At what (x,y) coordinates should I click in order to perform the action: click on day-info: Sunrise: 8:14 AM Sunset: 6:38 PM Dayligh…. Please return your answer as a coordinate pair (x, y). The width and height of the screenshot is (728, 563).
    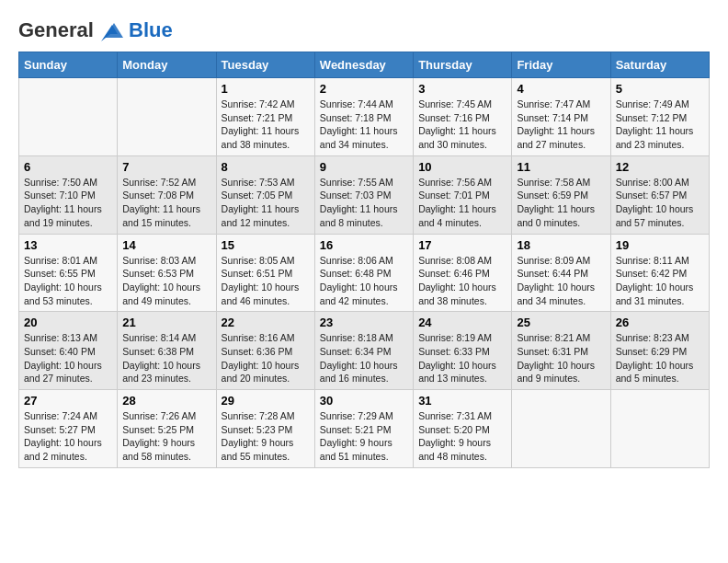
    Looking at the image, I should click on (166, 359).